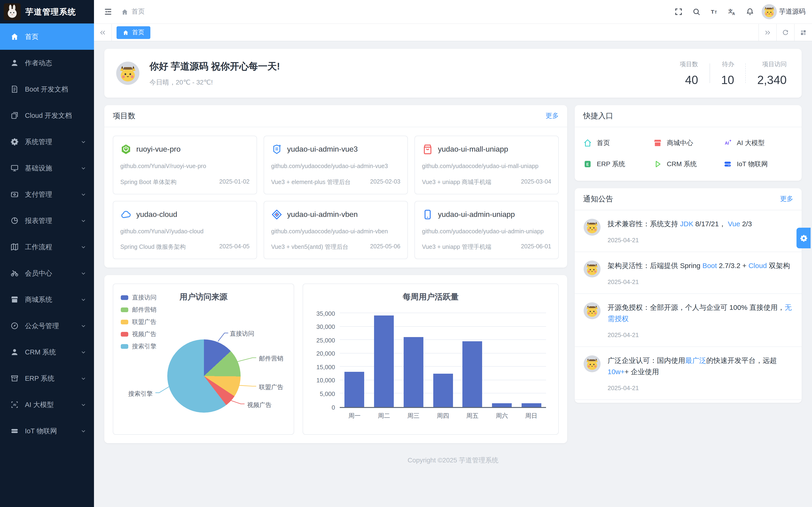 The width and height of the screenshot is (812, 507). What do you see at coordinates (108, 12) in the screenshot?
I see `collapse-sidebar-button` at bounding box center [108, 12].